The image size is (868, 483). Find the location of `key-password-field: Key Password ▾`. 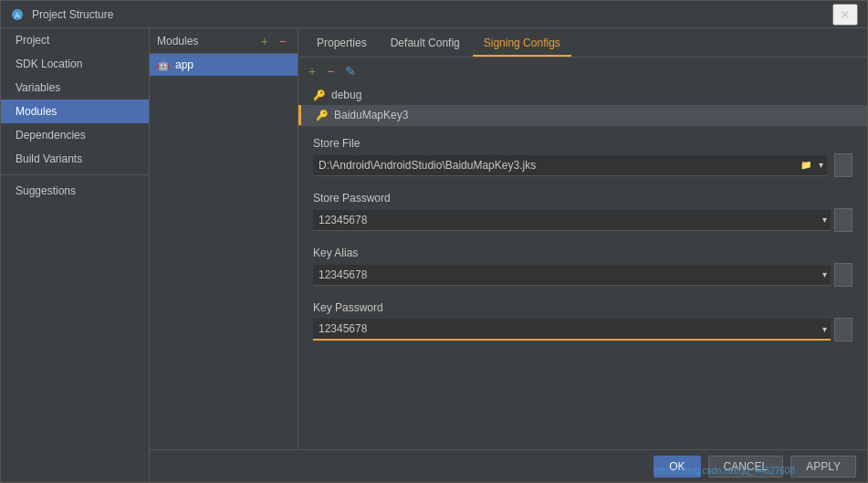

key-password-field: Key Password ▾ is located at coordinates (582, 321).